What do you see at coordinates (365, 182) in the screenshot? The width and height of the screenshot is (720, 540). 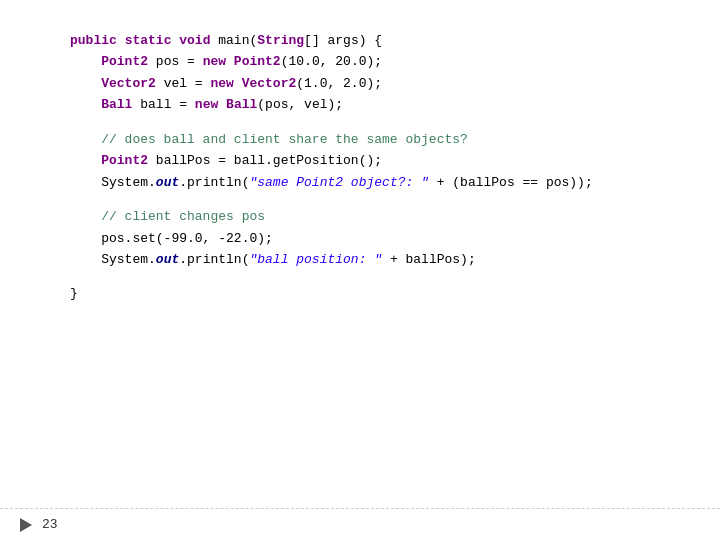 I see `code-line-8: System.out.println("same Point2 object?:…` at bounding box center [365, 182].